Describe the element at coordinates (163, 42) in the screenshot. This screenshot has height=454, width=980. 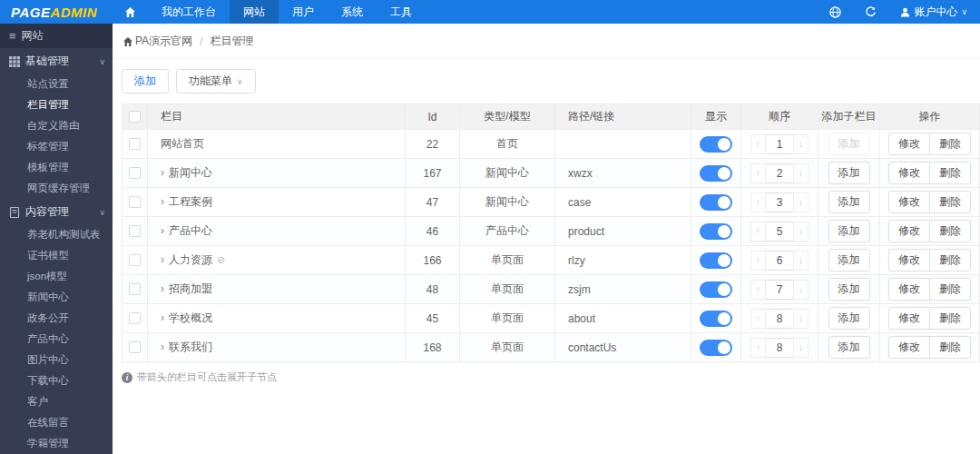
I see `breadcrumb-site: PA演示官网` at that location.